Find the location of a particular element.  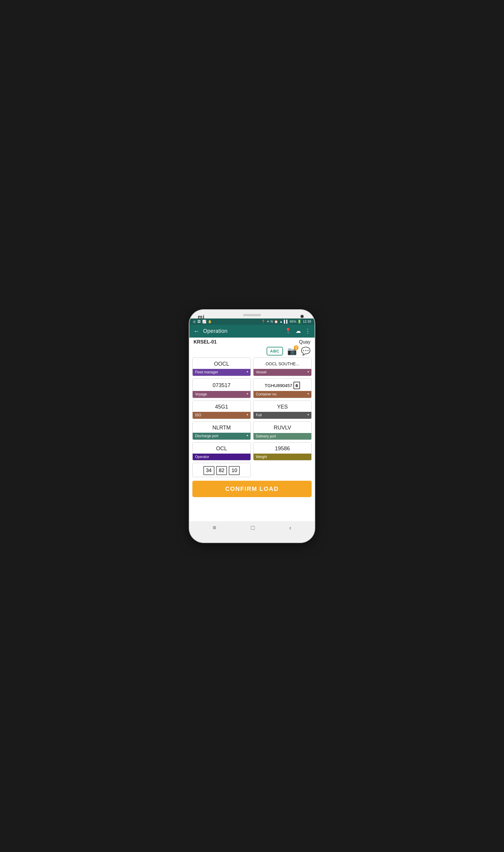

required-container: * is located at coordinates (308, 395).